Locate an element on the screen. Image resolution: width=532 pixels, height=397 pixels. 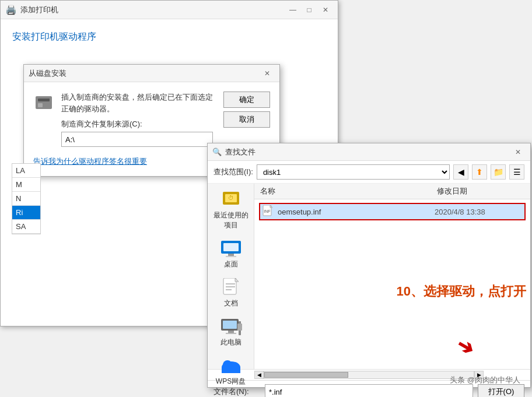
search-range-label: 查找范围(I): is located at coordinates (233, 172).